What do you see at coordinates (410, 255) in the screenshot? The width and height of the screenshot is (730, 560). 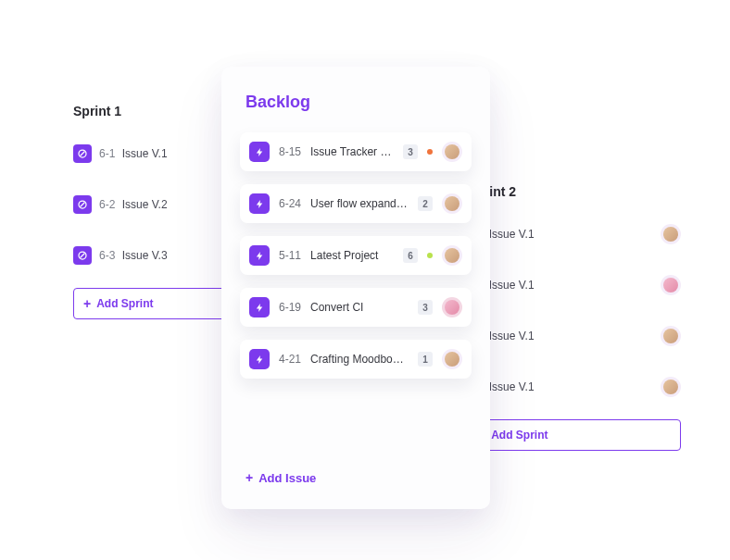 I see `issue-count: 6` at bounding box center [410, 255].